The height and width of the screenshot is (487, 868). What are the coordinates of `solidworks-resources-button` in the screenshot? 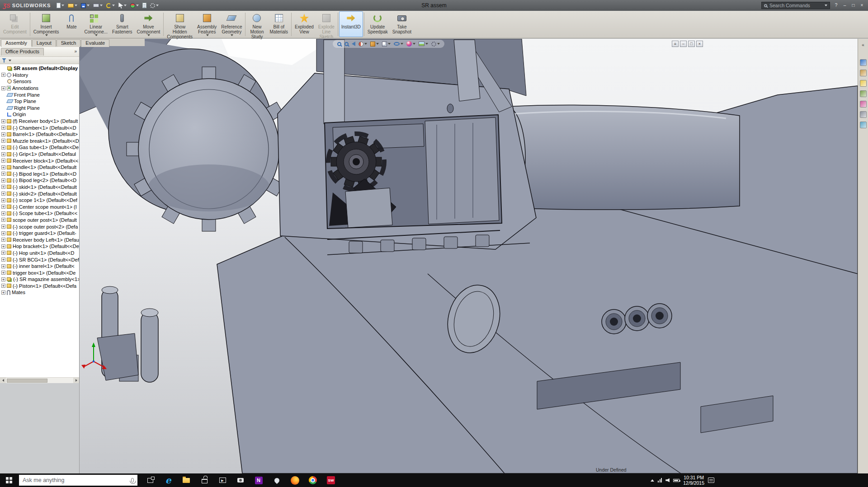 It's located at (863, 62).